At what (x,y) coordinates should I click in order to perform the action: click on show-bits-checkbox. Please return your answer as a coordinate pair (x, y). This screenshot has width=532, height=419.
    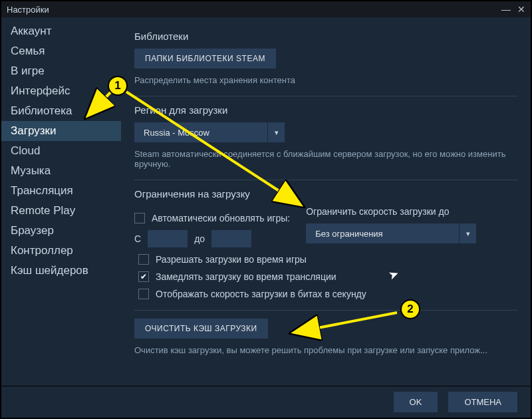
    Looking at the image, I should click on (144, 294).